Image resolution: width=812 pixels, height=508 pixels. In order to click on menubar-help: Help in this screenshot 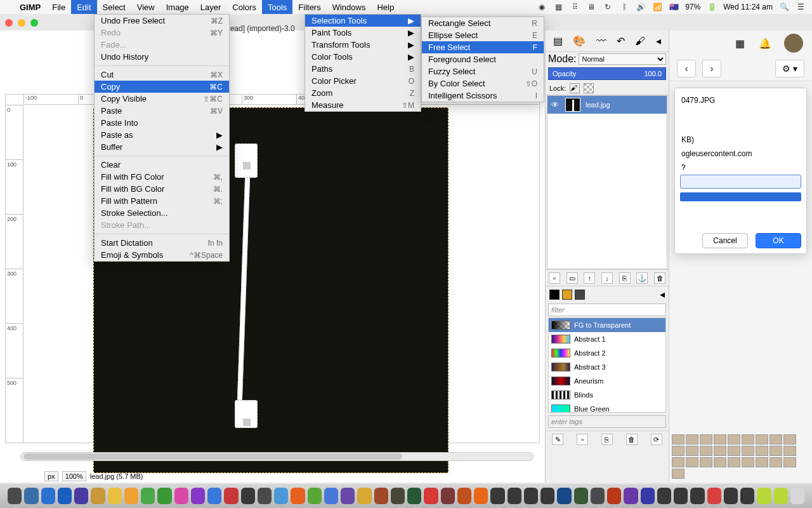, I will do `click(386, 7)`.